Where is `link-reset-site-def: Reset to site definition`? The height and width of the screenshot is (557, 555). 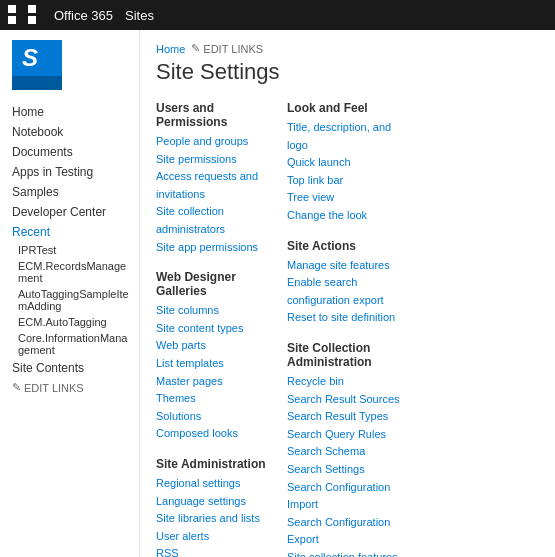
link-reset-site-def: Reset to site definition is located at coordinates (348, 318).